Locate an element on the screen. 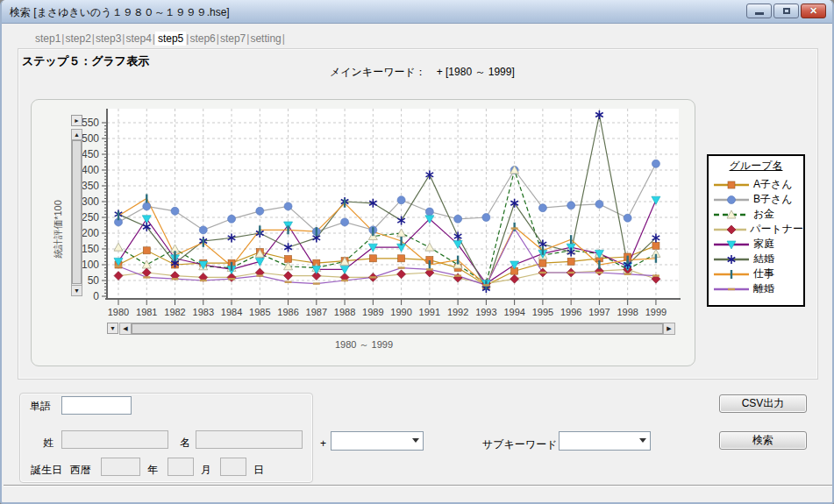 This screenshot has width=834, height=504. main-keyword-combobox is located at coordinates (377, 441).